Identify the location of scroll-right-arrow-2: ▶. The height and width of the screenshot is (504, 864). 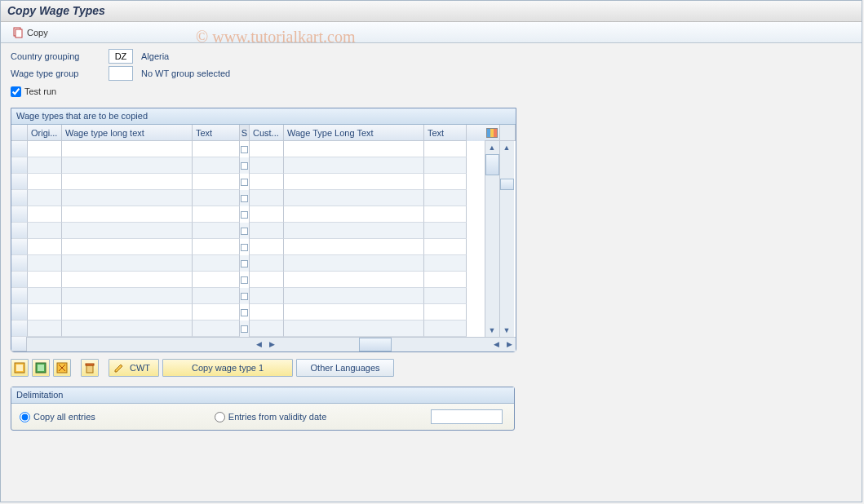
(509, 344).